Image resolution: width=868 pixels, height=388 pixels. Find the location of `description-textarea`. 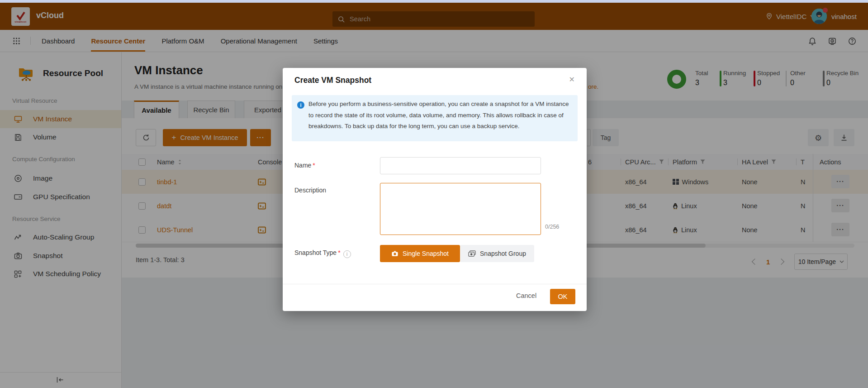

description-textarea is located at coordinates (460, 209).